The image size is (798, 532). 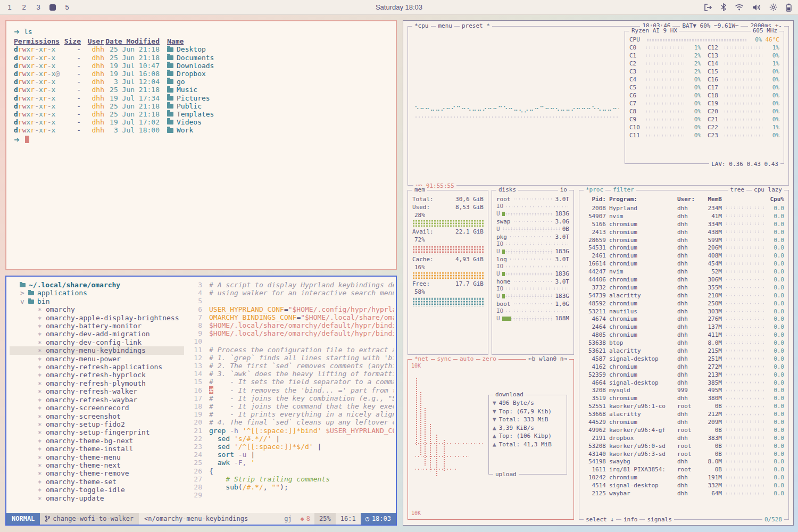 What do you see at coordinates (446, 26) in the screenshot?
I see `cpu-menu-label: menu` at bounding box center [446, 26].